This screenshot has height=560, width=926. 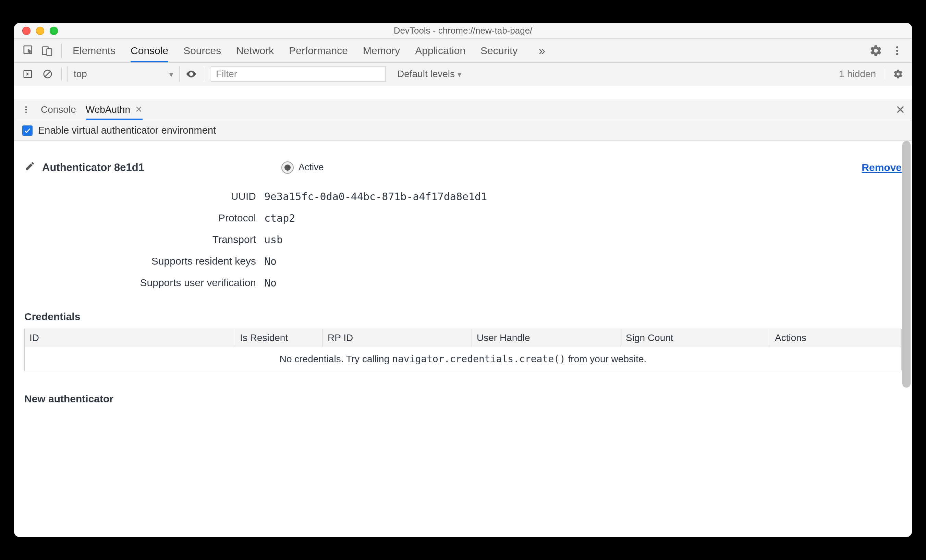 I want to click on transport-label: Transport, so click(x=162, y=240).